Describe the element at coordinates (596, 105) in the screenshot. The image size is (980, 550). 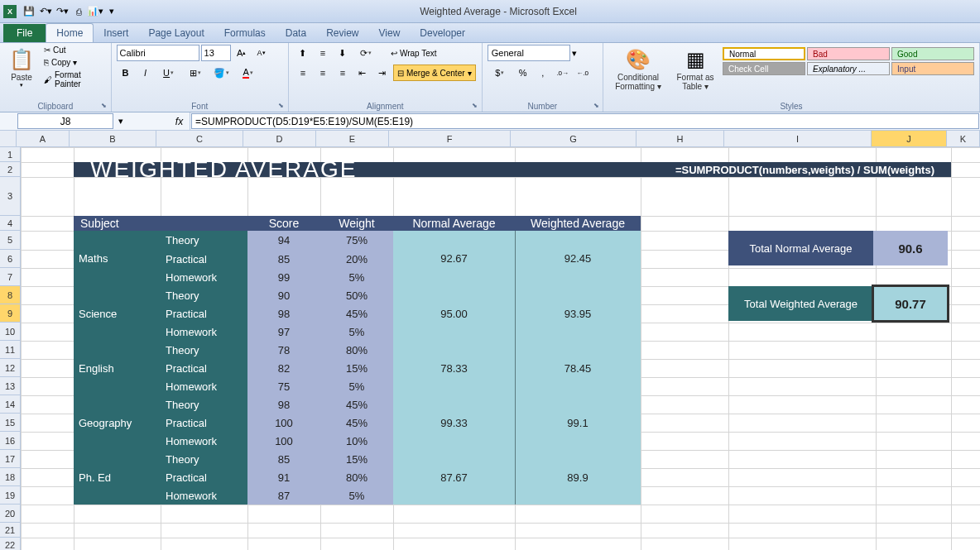
I see `number-dialog-launcher: ⬊` at that location.